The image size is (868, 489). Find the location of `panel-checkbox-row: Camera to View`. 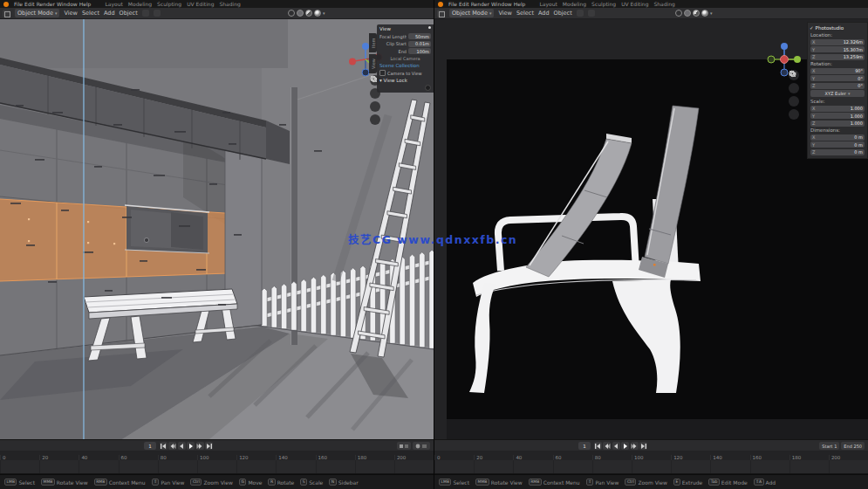

panel-checkbox-row: Camera to View is located at coordinates (405, 73).